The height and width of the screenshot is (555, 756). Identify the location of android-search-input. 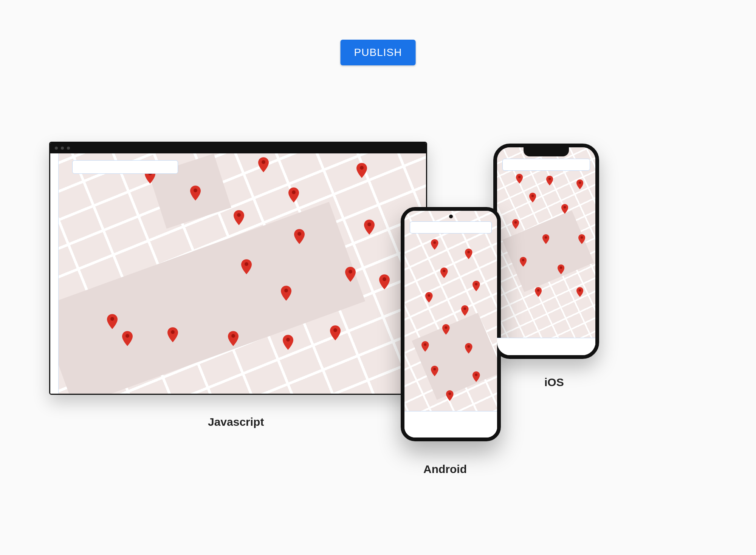
(451, 227).